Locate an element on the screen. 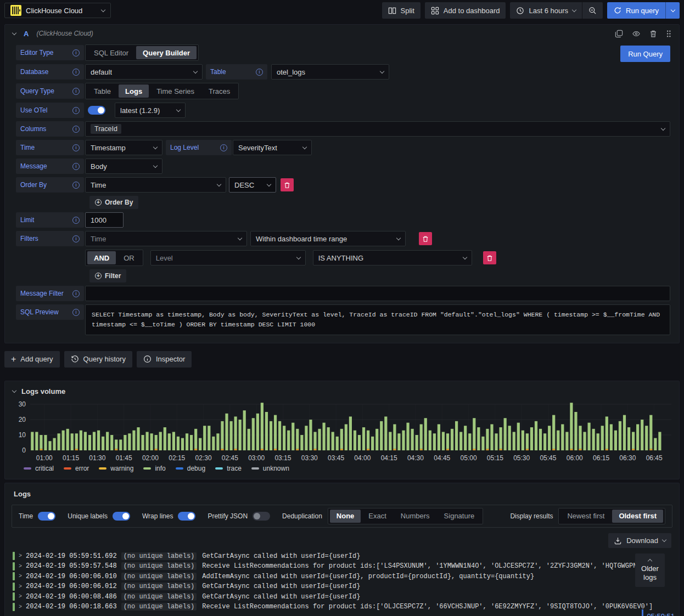  filter-field-select: Time is located at coordinates (166, 239).